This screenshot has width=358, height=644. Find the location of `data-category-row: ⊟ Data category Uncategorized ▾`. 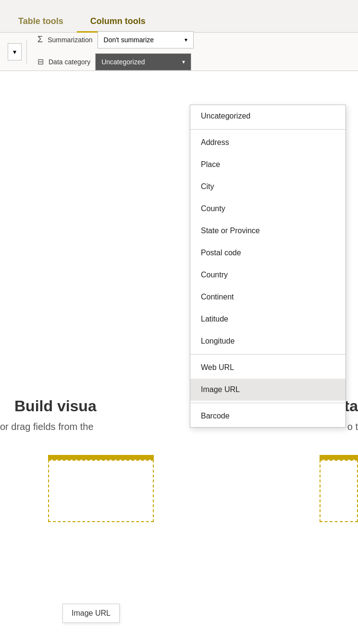

data-category-row: ⊟ Data category Uncategorized ▾ is located at coordinates (115, 62).